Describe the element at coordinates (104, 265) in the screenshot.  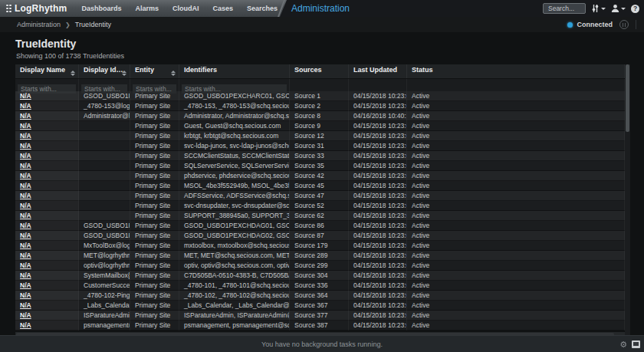
I see `cell-display-identifier: optiv@logrhythm...` at that location.